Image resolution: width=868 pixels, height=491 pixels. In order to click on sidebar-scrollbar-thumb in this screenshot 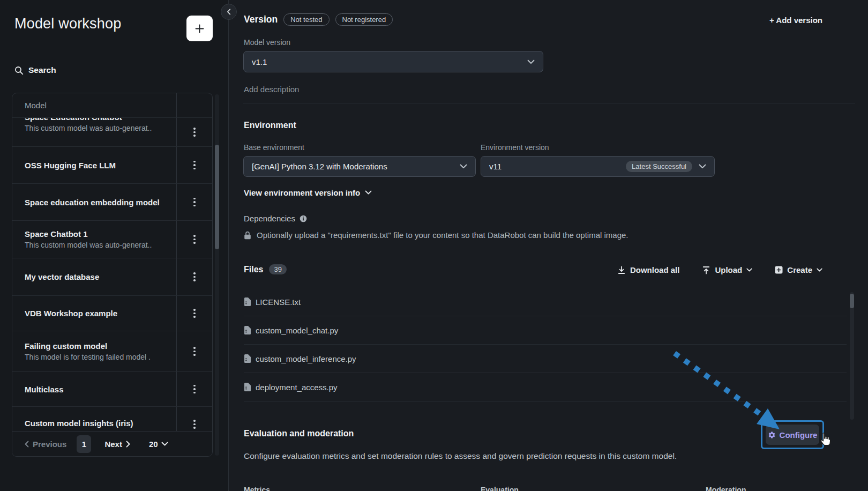, I will do `click(217, 197)`.